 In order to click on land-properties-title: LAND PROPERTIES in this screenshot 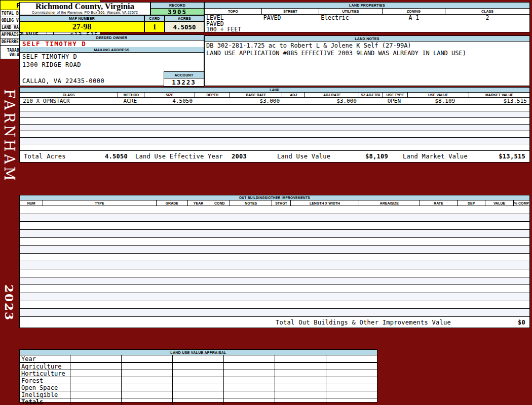, I will do `click(367, 6)`.